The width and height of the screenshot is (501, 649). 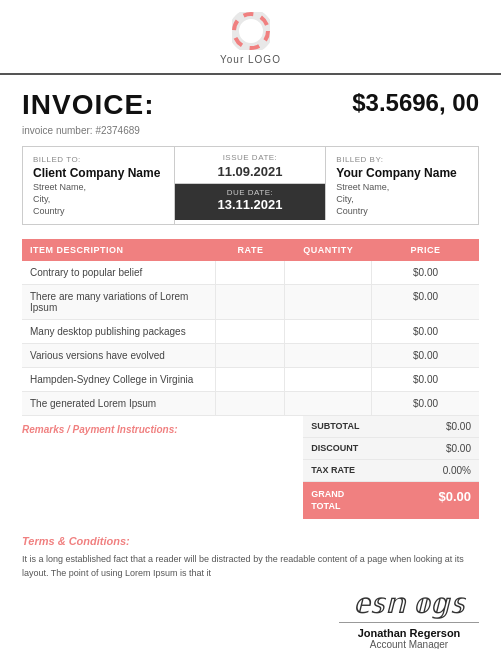 I want to click on totals-section: SUBTOTAL $0.00 DISCOUNT $0.00 TAX RATE 0…, so click(x=391, y=468).